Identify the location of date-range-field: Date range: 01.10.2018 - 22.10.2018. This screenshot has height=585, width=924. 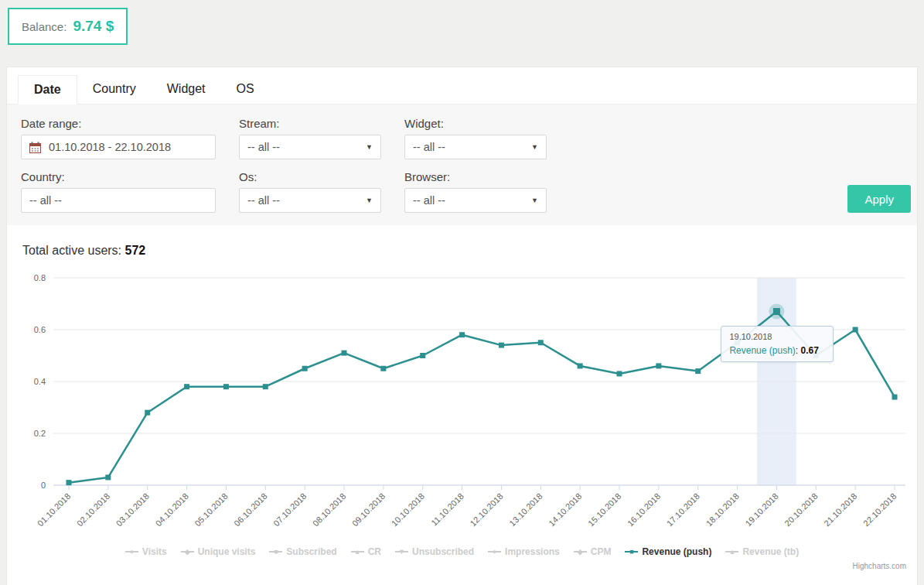
(118, 138).